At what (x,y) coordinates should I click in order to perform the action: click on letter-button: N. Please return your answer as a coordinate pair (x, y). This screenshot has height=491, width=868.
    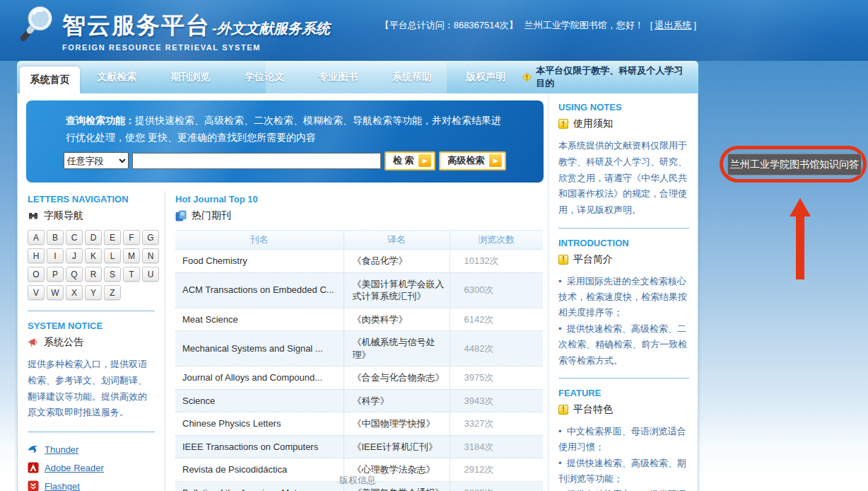
    Looking at the image, I should click on (151, 256).